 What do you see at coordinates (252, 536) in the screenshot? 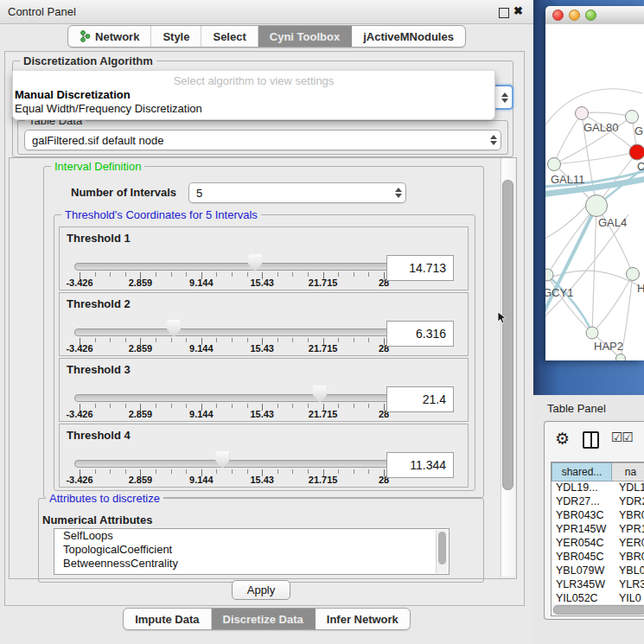
I see `attribute-item-selfloops: SelfLoops` at bounding box center [252, 536].